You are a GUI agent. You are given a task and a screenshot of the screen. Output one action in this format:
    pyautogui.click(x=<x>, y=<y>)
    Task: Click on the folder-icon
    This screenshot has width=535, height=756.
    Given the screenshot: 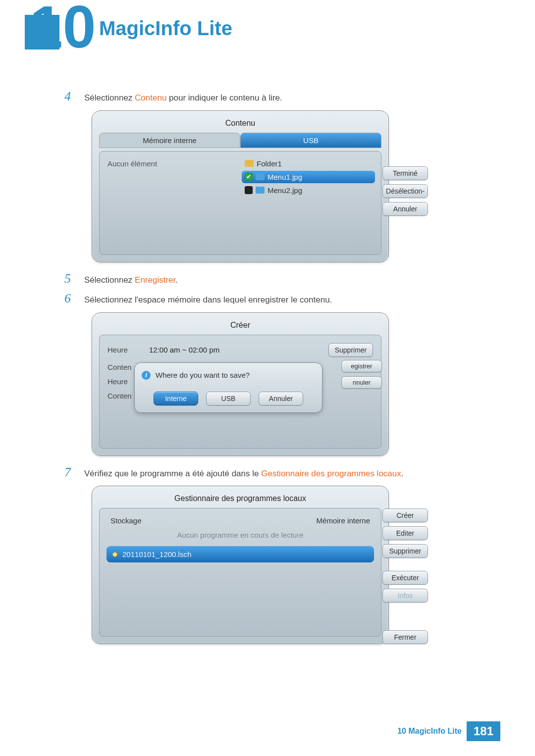 What is the action you would take?
    pyautogui.click(x=249, y=163)
    